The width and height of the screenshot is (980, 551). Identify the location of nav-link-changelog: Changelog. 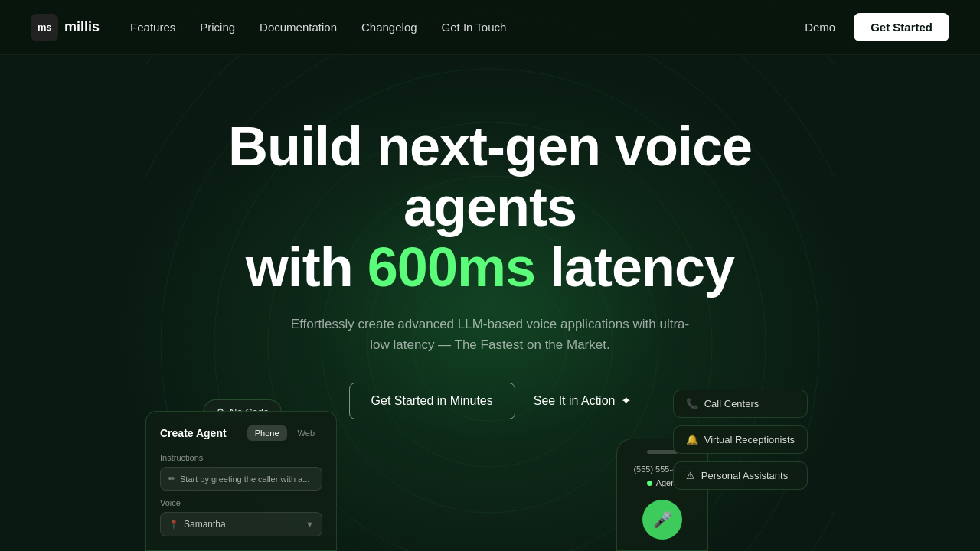
(389, 28).